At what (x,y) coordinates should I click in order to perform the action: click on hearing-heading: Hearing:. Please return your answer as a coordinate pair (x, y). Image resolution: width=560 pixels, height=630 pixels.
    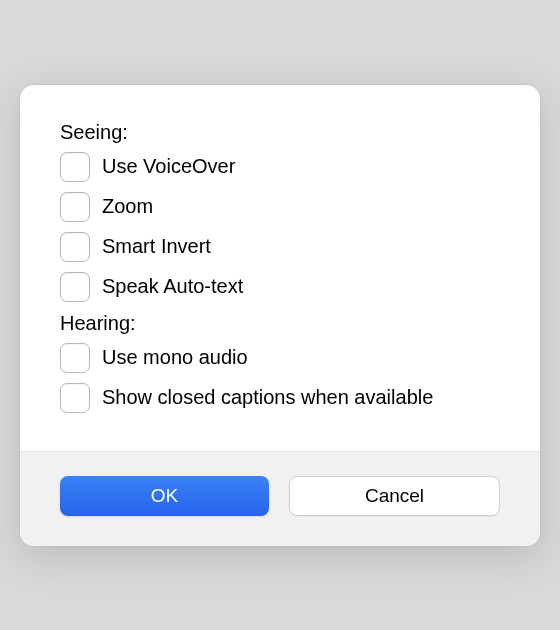
    Looking at the image, I should click on (280, 324).